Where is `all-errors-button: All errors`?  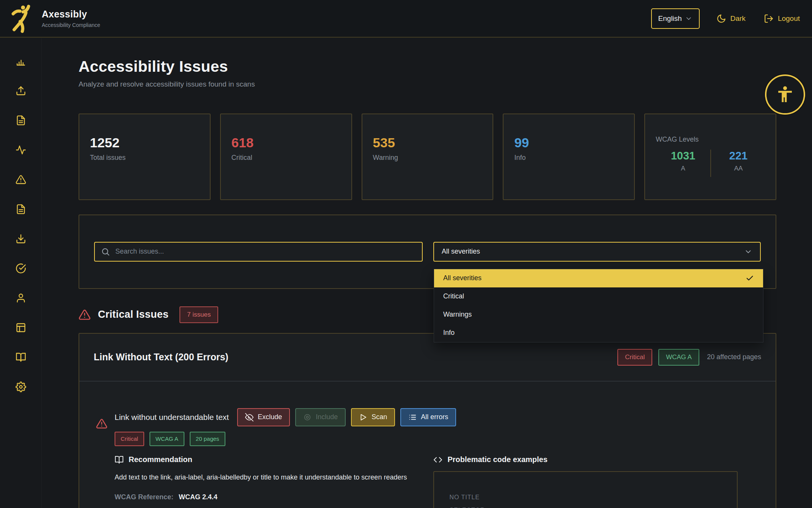
all-errors-button: All errors is located at coordinates (428, 417).